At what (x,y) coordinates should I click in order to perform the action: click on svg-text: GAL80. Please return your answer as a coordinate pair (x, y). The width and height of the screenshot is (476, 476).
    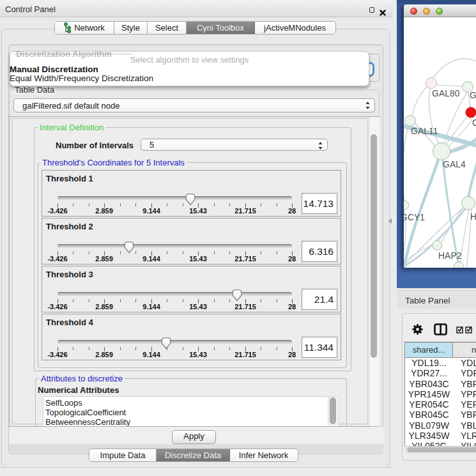
    Looking at the image, I should click on (446, 93).